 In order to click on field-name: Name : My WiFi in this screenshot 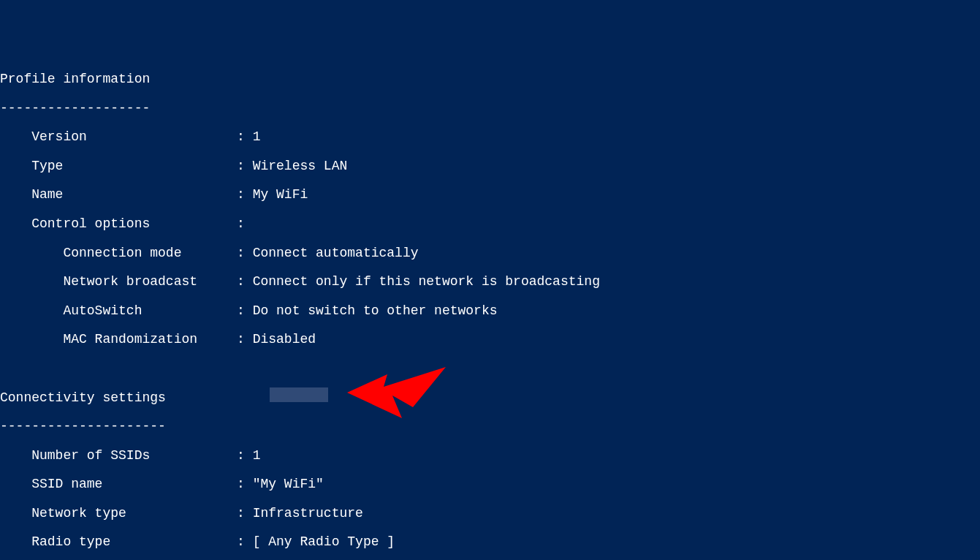, I will do `click(490, 195)`.